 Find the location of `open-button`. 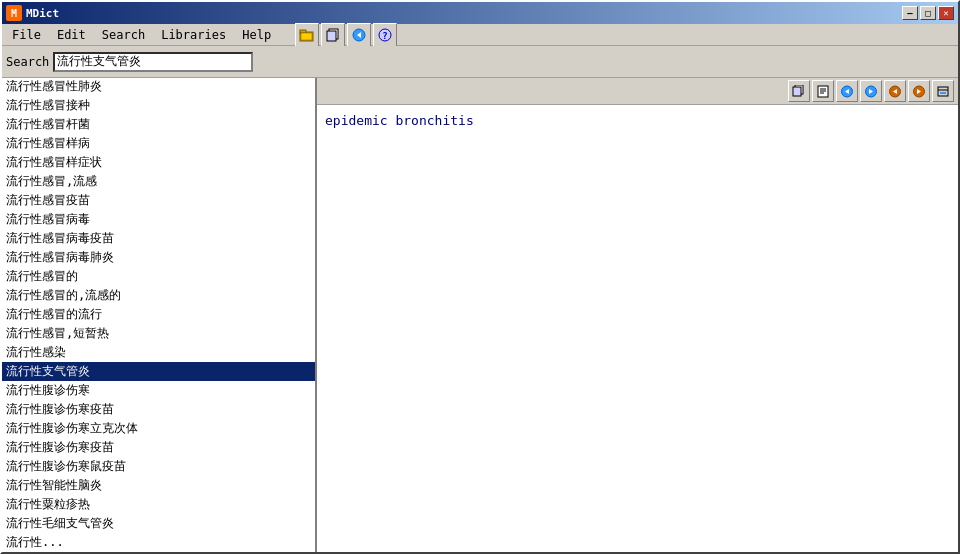

open-button is located at coordinates (307, 35).